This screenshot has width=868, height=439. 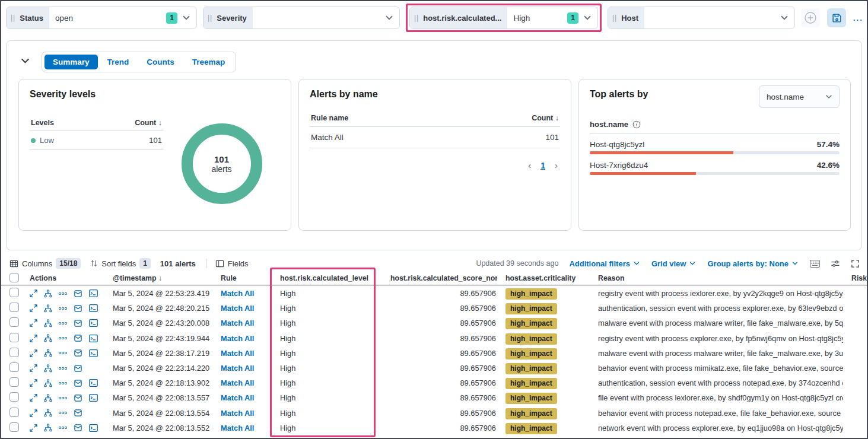 I want to click on col-rule: Rule, so click(x=250, y=278).